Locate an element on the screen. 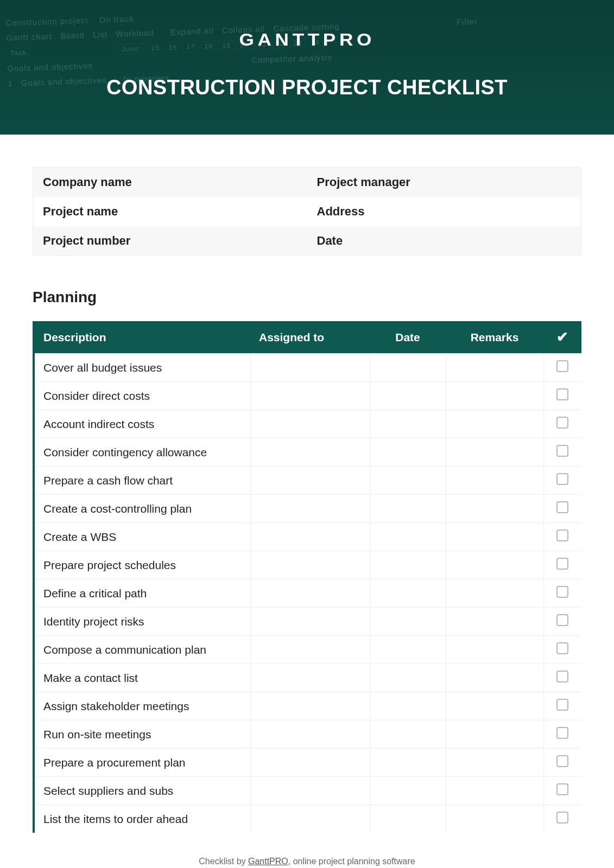 This screenshot has height=868, width=614. cell-description: List the items to order ahead is located at coordinates (142, 819).